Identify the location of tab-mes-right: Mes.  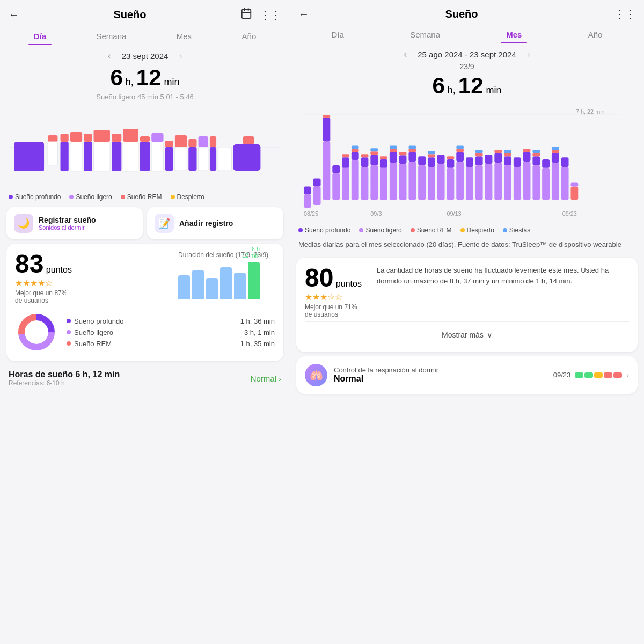
(514, 34).